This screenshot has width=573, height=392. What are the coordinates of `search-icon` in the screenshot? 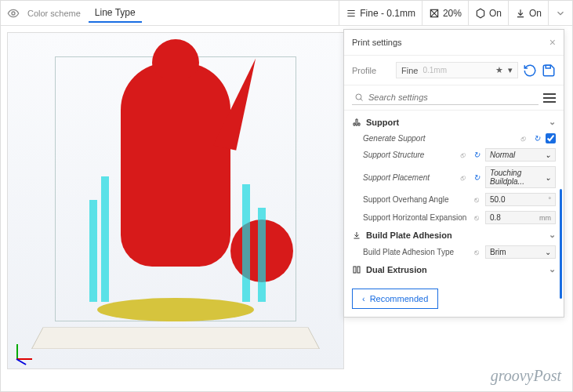 It's located at (359, 97).